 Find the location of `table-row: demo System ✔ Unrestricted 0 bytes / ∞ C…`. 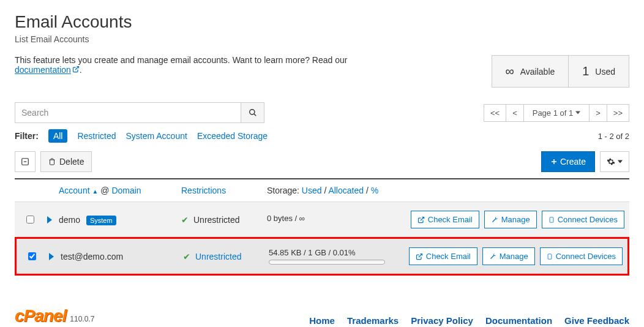

table-row: demo System ✔ Unrestricted 0 bytes / ∞ C… is located at coordinates (322, 219).